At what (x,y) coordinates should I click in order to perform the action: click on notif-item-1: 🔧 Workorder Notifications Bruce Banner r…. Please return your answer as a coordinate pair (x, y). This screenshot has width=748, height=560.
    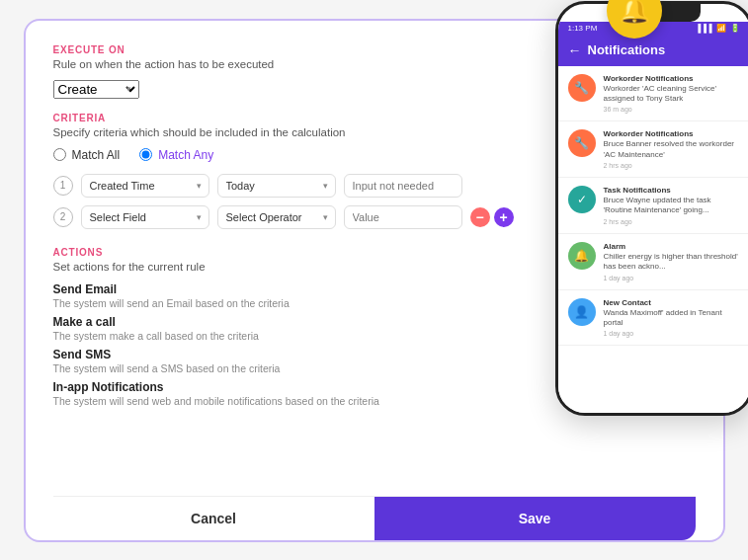
    Looking at the image, I should click on (654, 150).